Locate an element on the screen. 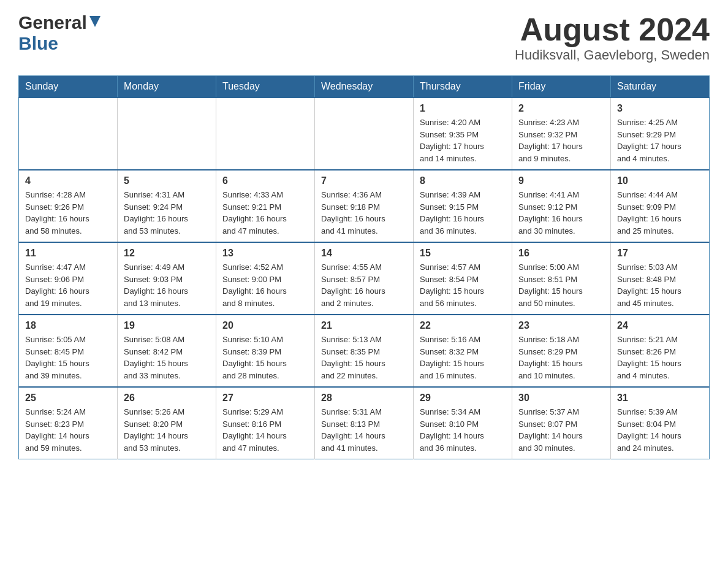 This screenshot has height=563, width=728. calendar-week-5: 25Sunrise: 5:24 AM Sunset: 8:23 PM Dayli… is located at coordinates (364, 423).